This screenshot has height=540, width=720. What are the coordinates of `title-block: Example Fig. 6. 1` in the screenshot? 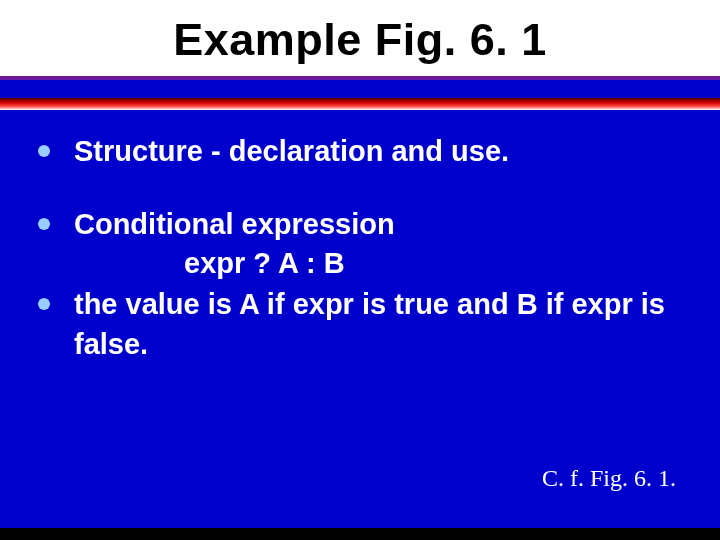 It's located at (360, 38).